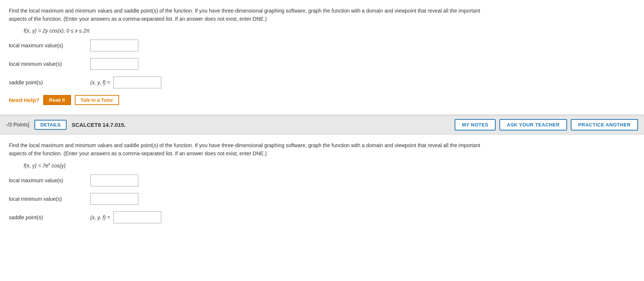  What do you see at coordinates (322, 217) in the screenshot?
I see `saddle-row-2: saddle point(s) (x, y, f) =` at bounding box center [322, 217].